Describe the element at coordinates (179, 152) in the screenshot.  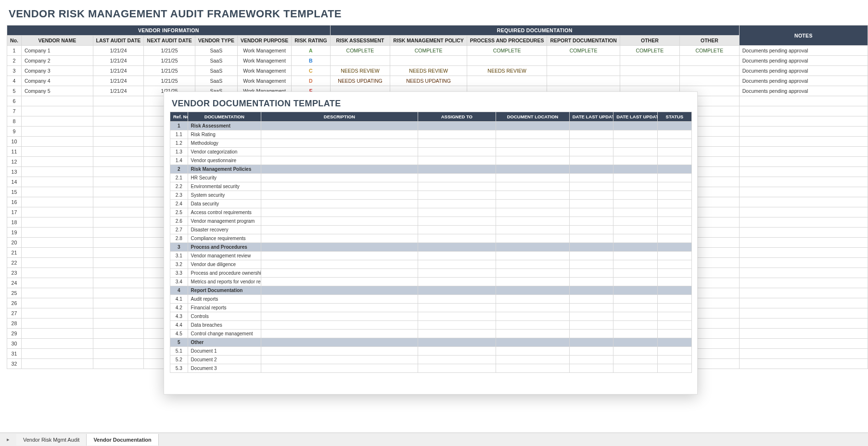
I see `cell-ref: 1.3` at that location.